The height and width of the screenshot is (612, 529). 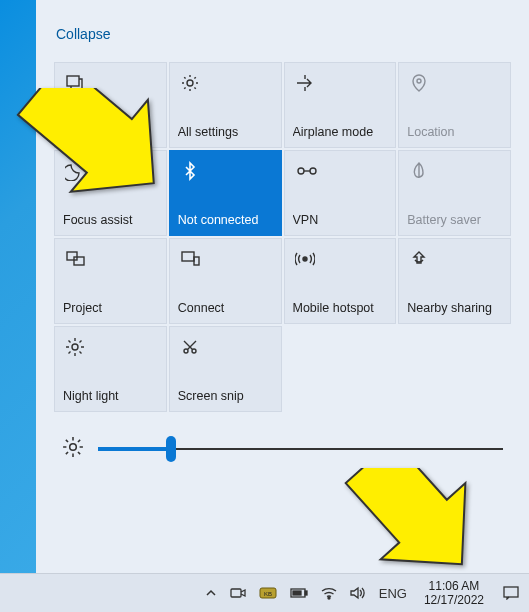 I want to click on tile-label: Airplane mode, so click(x=340, y=132).